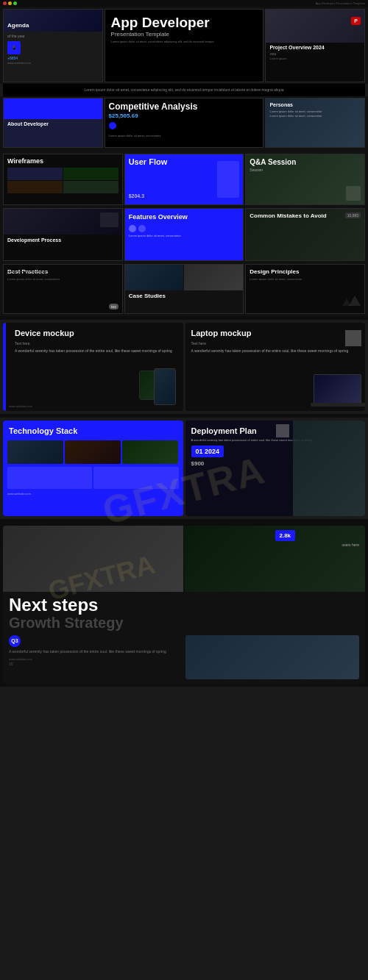 The width and height of the screenshot is (368, 980). What do you see at coordinates (275, 545) in the screenshot?
I see `ns-badge-label: users here` at bounding box center [275, 545].